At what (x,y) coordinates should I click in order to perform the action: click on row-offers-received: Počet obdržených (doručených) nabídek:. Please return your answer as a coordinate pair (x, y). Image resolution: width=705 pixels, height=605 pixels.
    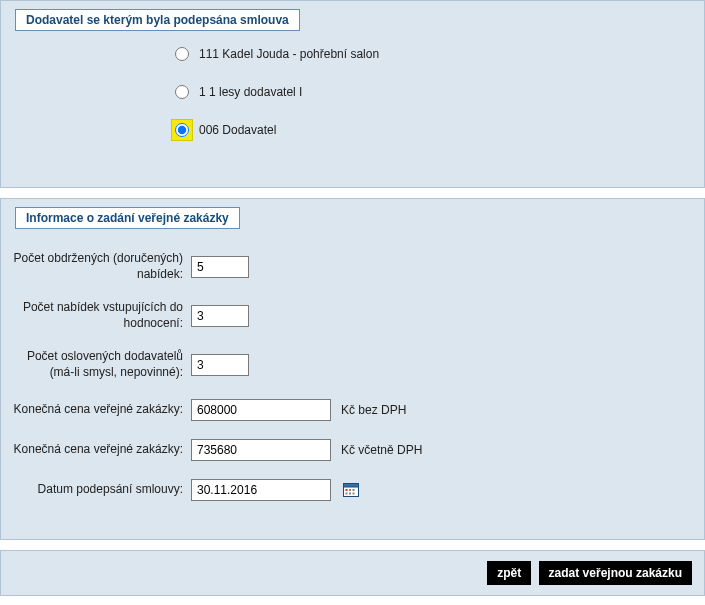
    Looking at the image, I should click on (352, 266).